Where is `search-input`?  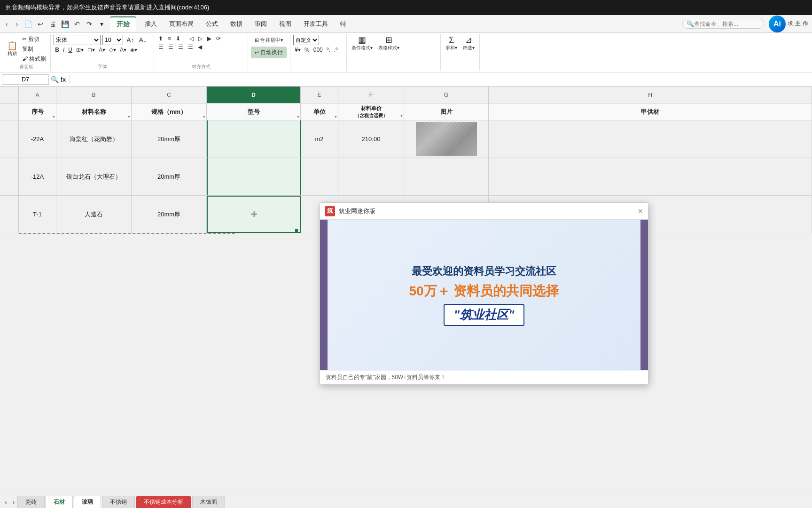 search-input is located at coordinates (727, 24).